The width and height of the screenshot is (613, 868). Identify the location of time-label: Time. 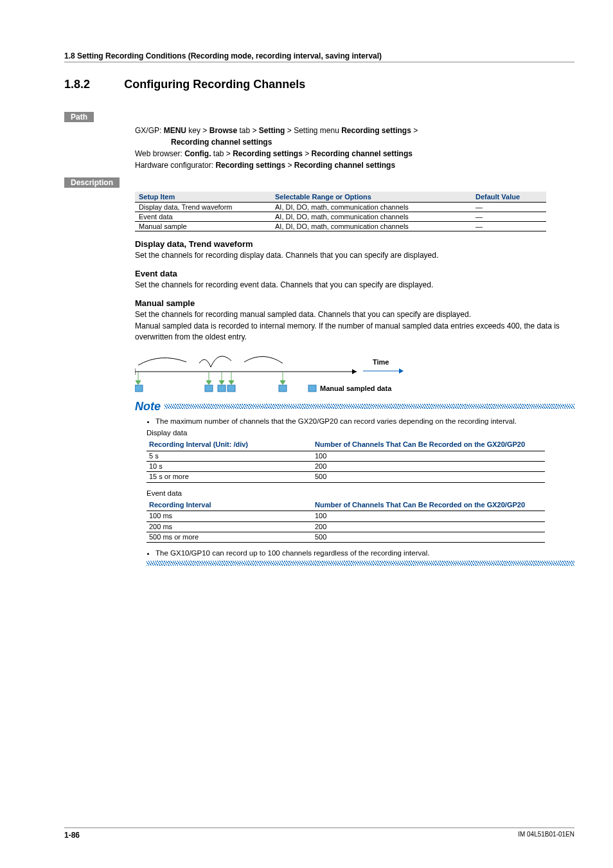
(380, 362).